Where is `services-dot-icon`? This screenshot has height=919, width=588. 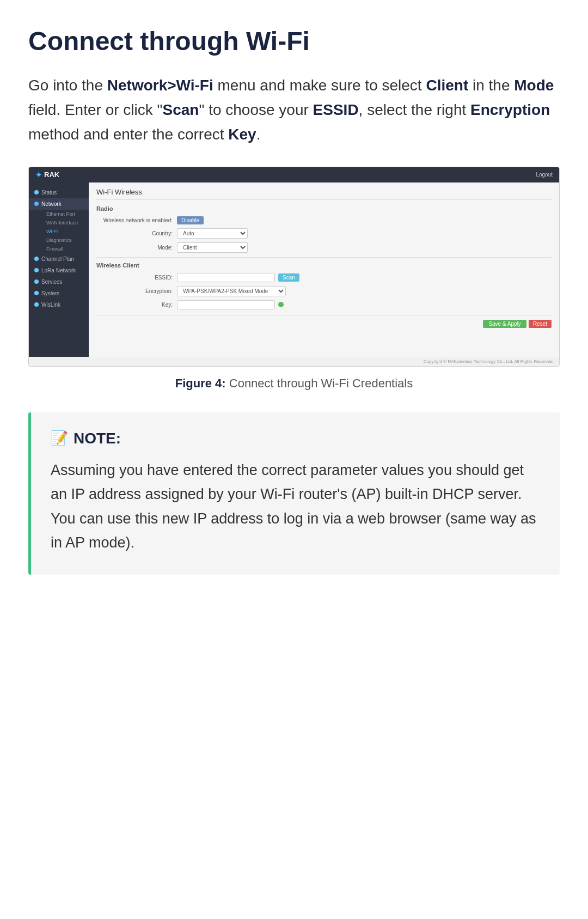
services-dot-icon is located at coordinates (36, 282).